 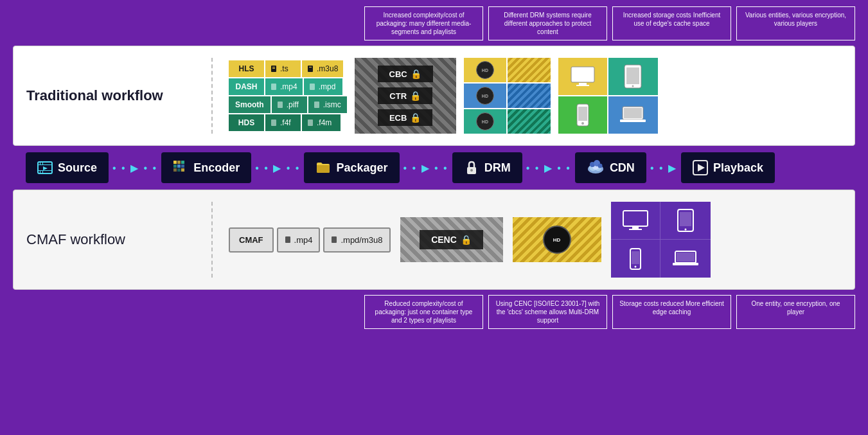 I want to click on pipeline-source: Source, so click(x=67, y=168).